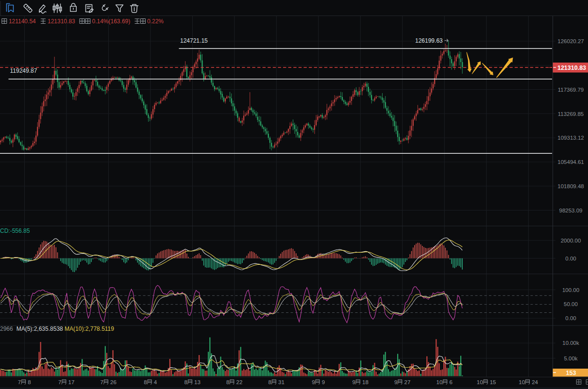  Describe the element at coordinates (571, 90) in the screenshot. I see `svg-text: 117369.79` at that location.